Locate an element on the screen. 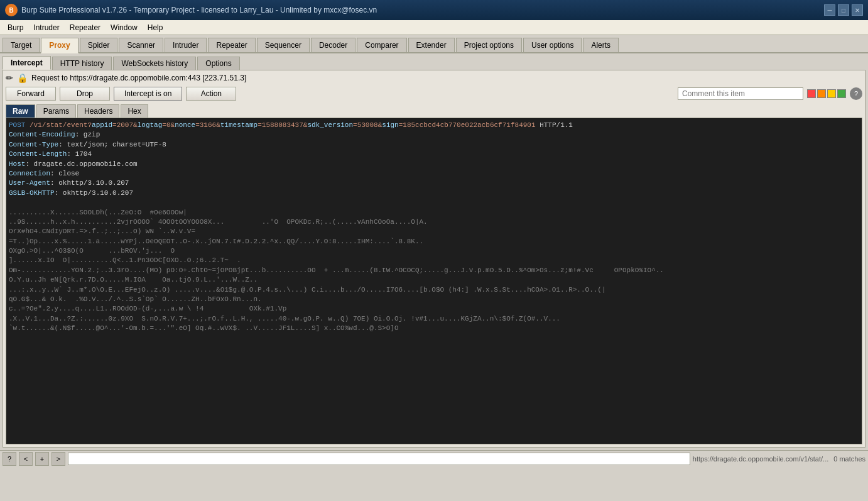 This screenshot has height=501, width=868. help-button: ? is located at coordinates (856, 94).